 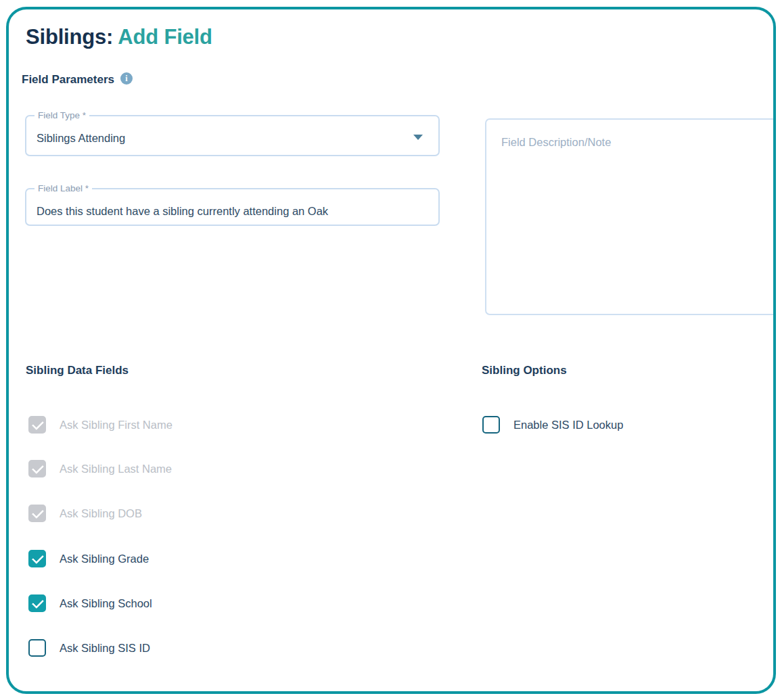 What do you see at coordinates (77, 371) in the screenshot?
I see `sibling-data-fields-heading: Sibling Data Fields` at bounding box center [77, 371].